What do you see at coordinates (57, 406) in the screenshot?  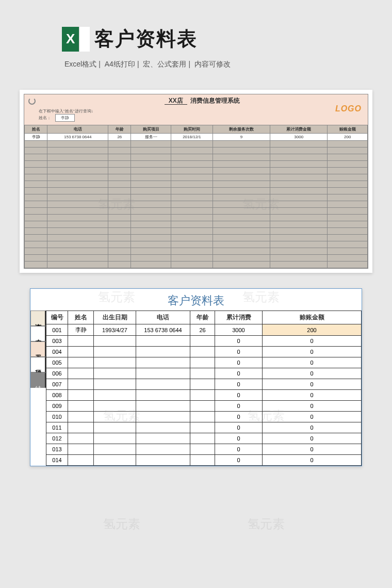 I see `cell: 009` at bounding box center [57, 406].